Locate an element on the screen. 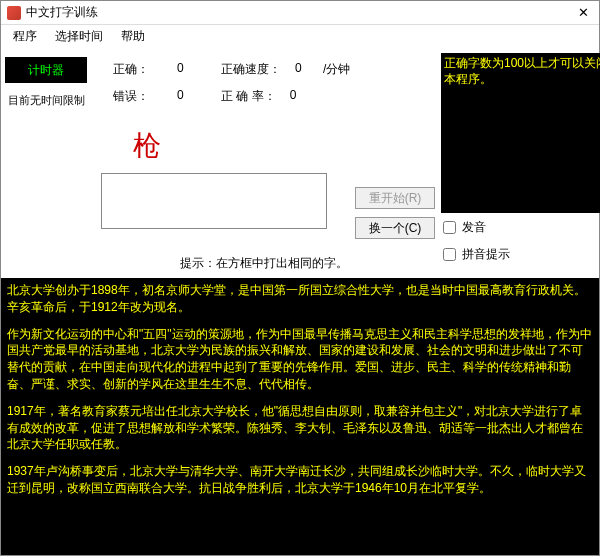 This screenshot has width=600, height=556. article-p1: 北京大学创办于1898年，初名京师大学堂，是中国第一所国立综合性大学，也是当时中… is located at coordinates (300, 299).